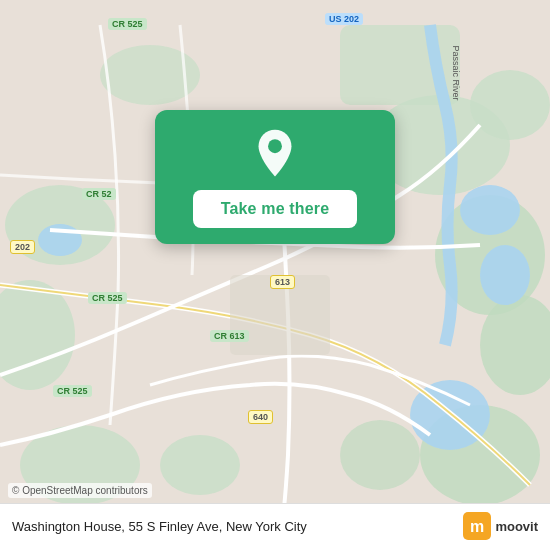  Describe the element at coordinates (456, 72) in the screenshot. I see `passaic-river-label: Passaic River` at that location.